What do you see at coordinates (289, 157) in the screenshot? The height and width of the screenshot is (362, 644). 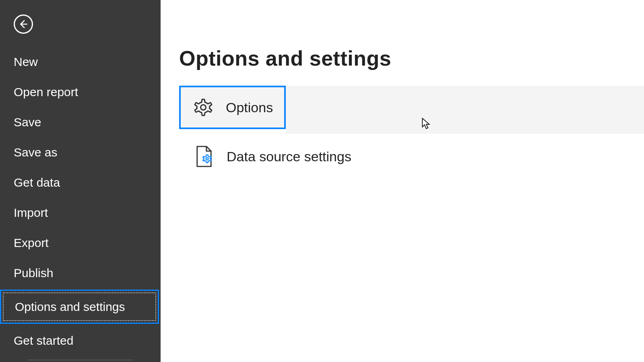 I see `data-source-settings-label: Data source settings` at bounding box center [289, 157].